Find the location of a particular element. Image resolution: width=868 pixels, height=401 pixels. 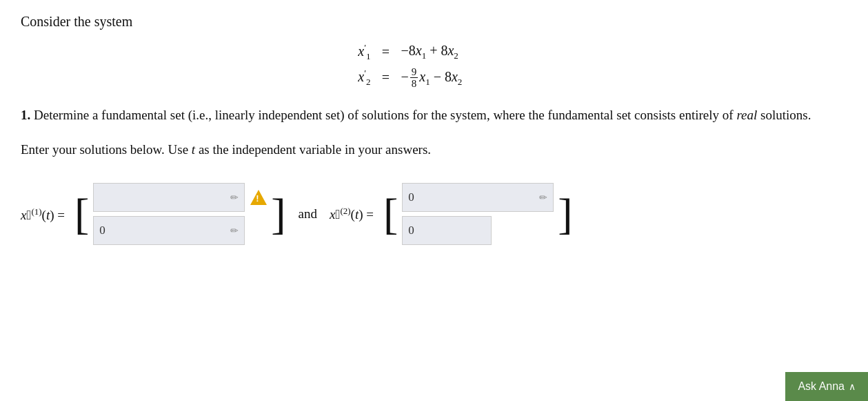

matrix2-bracket-right: ] is located at coordinates (565, 214).